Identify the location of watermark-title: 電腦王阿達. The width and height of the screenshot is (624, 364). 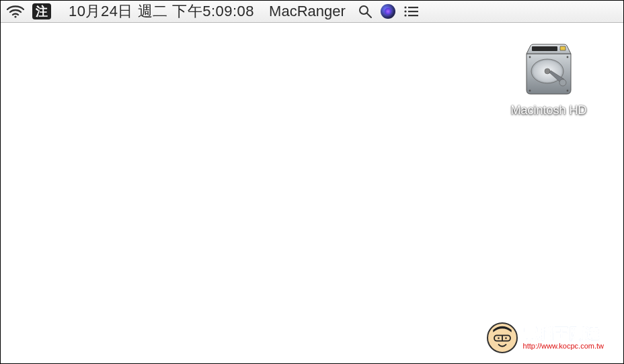
(563, 334).